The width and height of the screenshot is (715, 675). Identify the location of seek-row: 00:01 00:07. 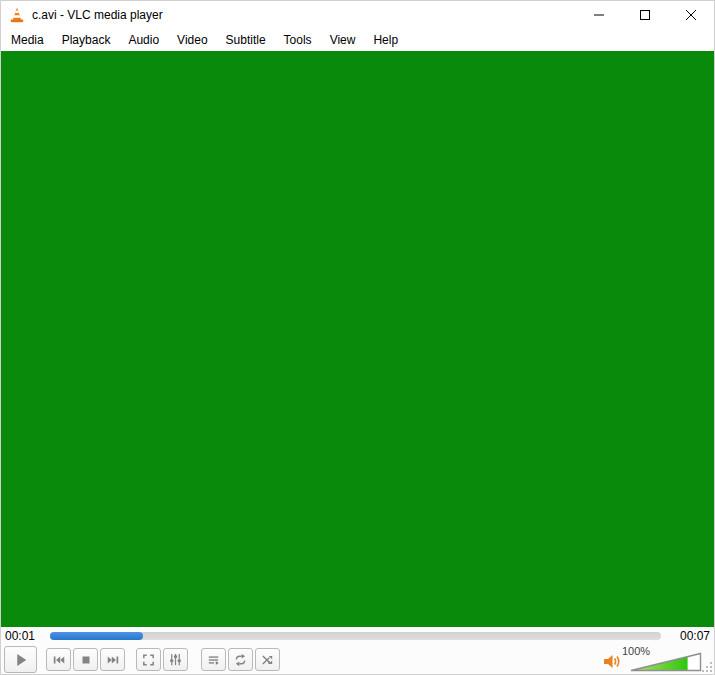
(358, 636).